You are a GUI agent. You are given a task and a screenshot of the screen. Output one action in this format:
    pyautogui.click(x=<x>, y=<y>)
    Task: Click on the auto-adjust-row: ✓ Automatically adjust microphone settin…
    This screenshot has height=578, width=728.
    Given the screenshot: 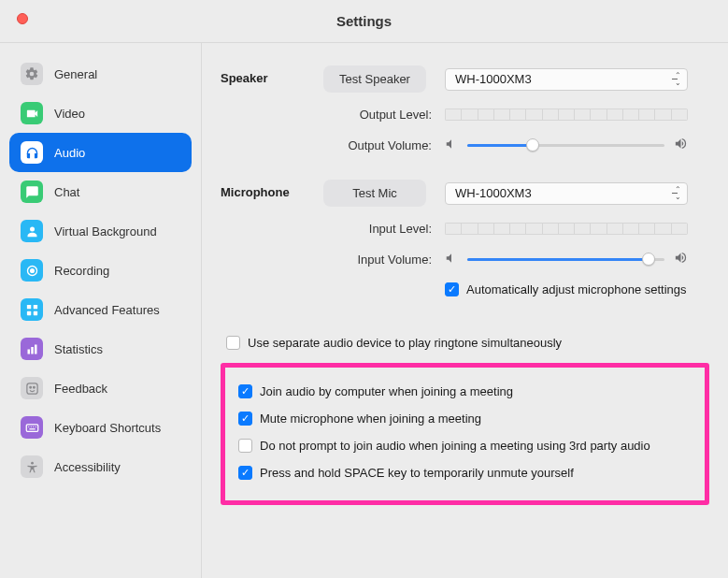 What is the action you would take?
    pyautogui.click(x=578, y=290)
    